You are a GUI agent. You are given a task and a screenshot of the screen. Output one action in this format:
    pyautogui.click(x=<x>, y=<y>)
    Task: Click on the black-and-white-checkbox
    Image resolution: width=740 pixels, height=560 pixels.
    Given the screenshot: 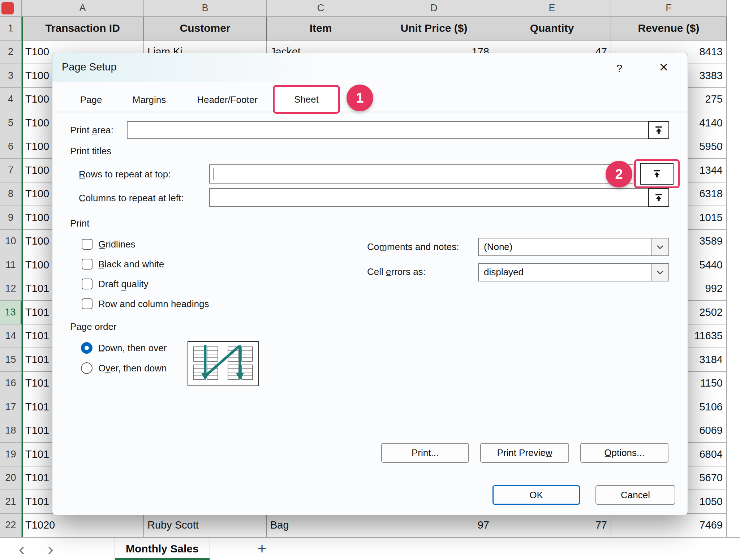 What is the action you would take?
    pyautogui.click(x=87, y=264)
    